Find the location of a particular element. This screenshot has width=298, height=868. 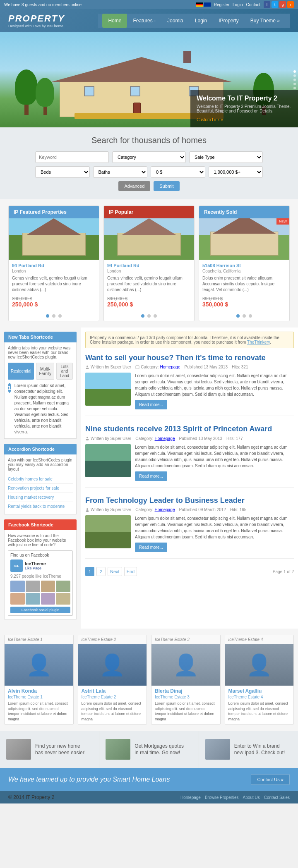

tab-multifamily: Multi-Family is located at coordinates (45, 371).